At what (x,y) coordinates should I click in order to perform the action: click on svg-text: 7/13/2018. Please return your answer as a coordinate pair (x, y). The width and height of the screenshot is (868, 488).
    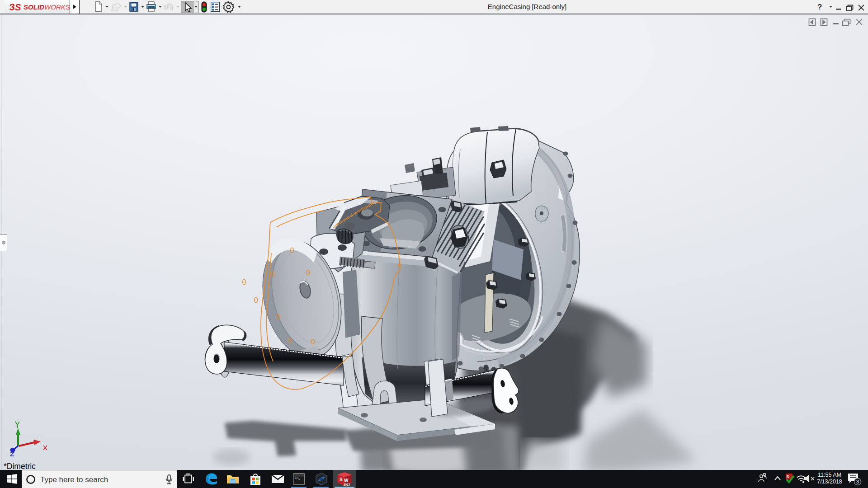
    Looking at the image, I should click on (830, 482).